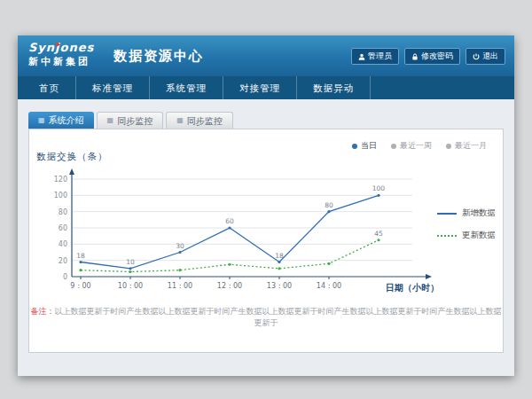  Describe the element at coordinates (266, 88) in the screenshot. I see `main-nav: 首页 标准管理 系统管理 对接管理 数据异动` at that location.